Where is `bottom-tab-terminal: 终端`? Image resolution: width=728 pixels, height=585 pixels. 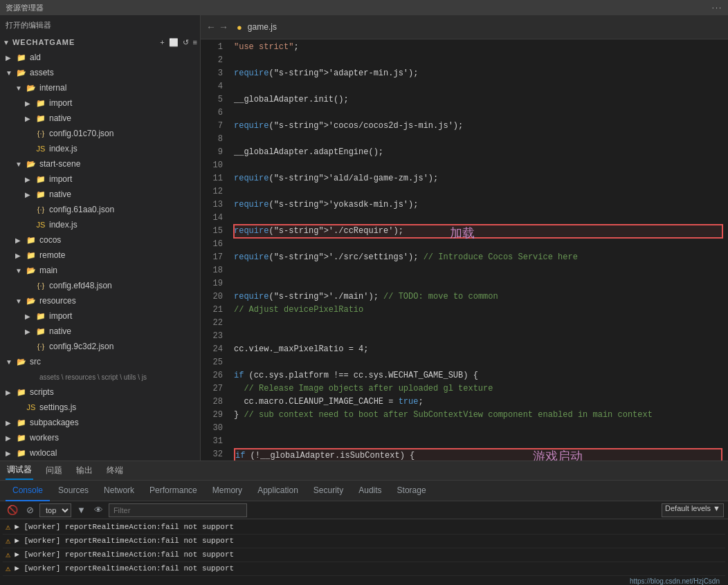
bottom-tab-terminal: 终端 is located at coordinates (115, 470).